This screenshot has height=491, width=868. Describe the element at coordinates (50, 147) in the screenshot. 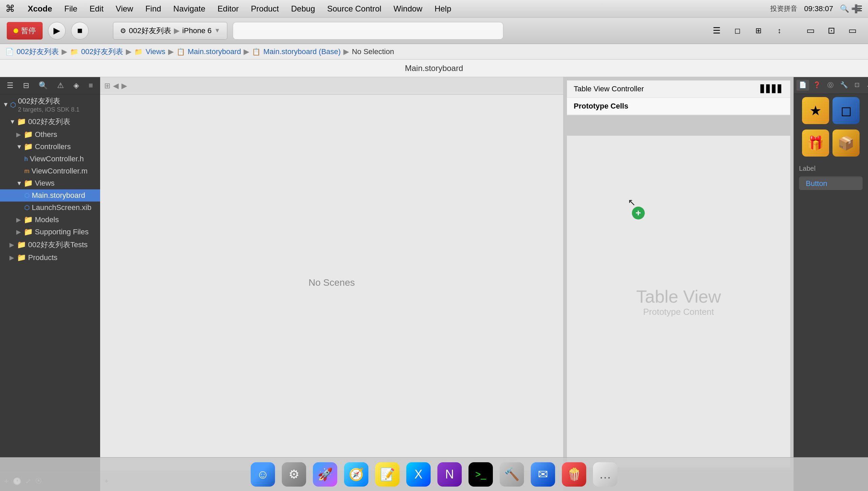

I see `tree-item-controllers: ▼ 📁 Controllers` at that location.